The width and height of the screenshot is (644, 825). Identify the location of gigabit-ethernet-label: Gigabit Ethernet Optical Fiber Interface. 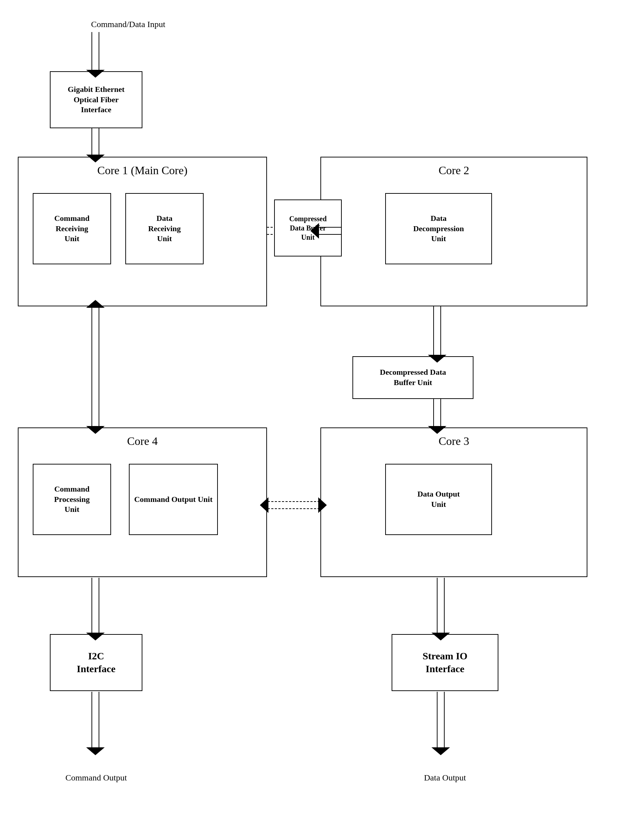
(96, 100).